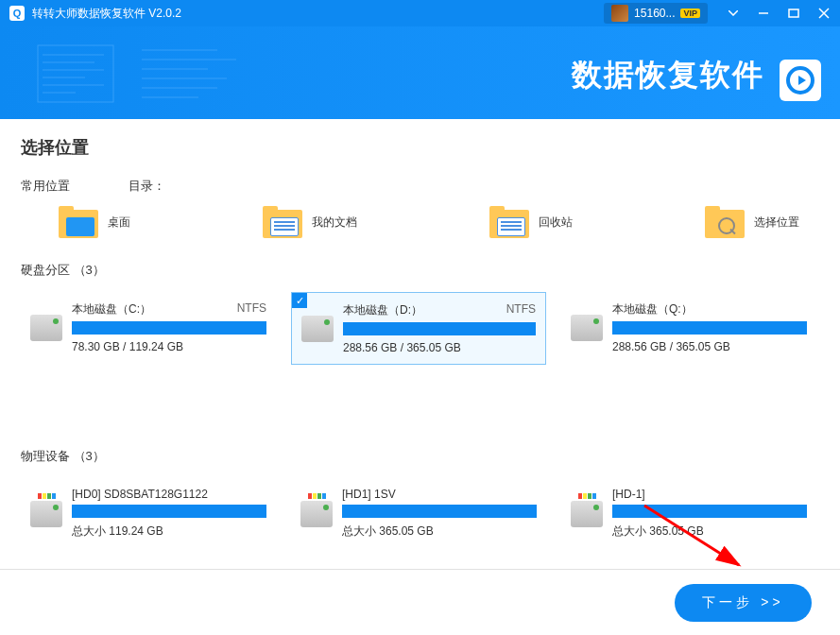 This screenshot has width=840, height=635. What do you see at coordinates (763, 13) in the screenshot?
I see `minimize-button` at bounding box center [763, 13].